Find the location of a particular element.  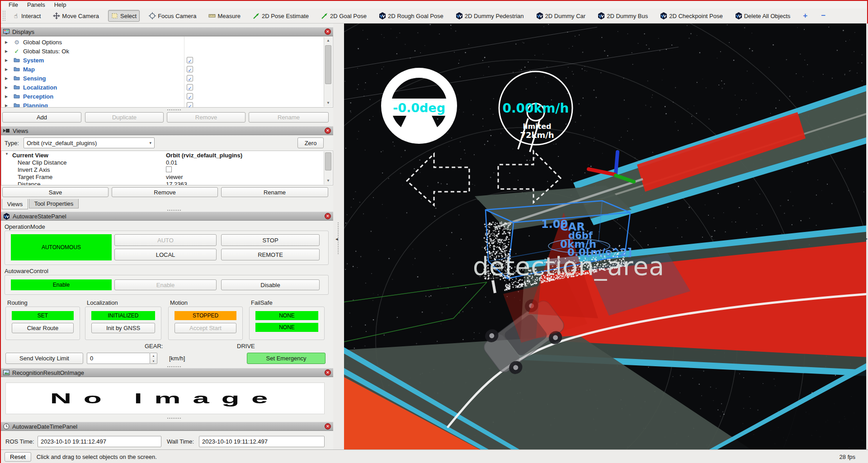

menu-panels: Panels is located at coordinates (36, 5).